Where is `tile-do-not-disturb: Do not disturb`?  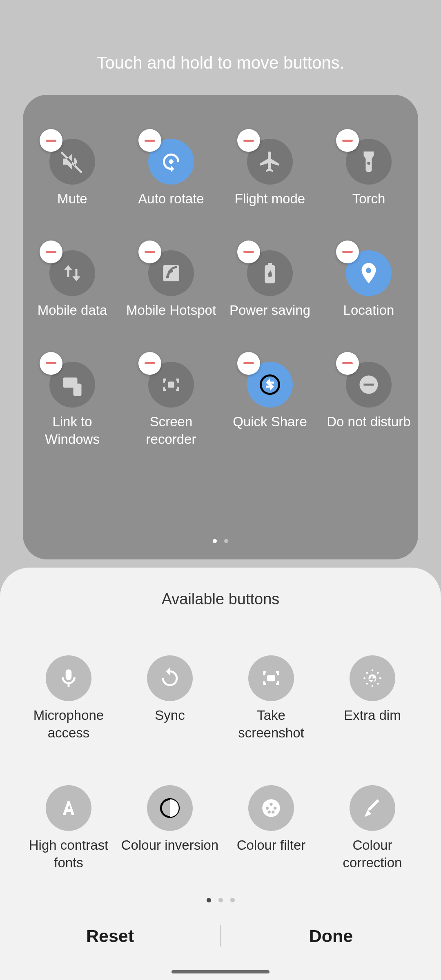
tile-do-not-disturb: Do not disturb is located at coordinates (369, 405).